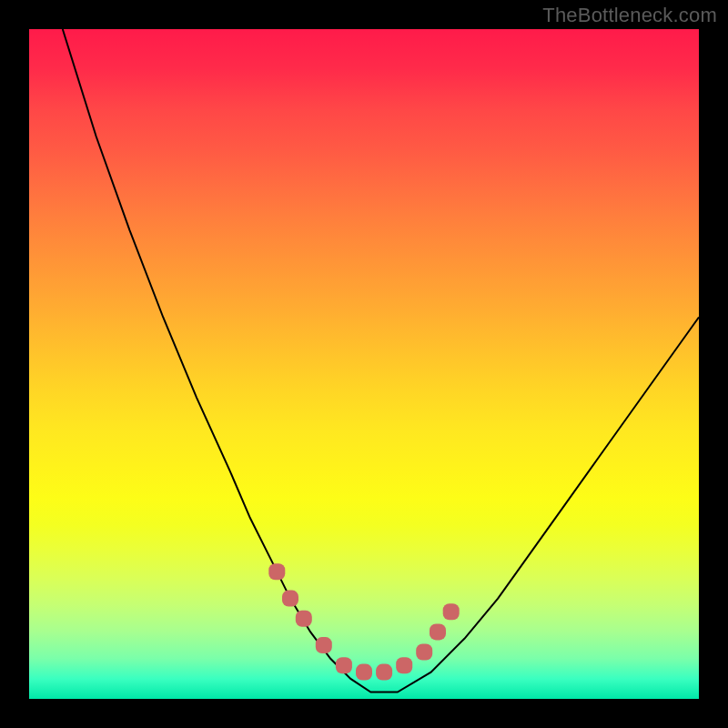 The width and height of the screenshot is (728, 728). Describe the element at coordinates (364, 622) in the screenshot. I see `highlight-marks` at that location.